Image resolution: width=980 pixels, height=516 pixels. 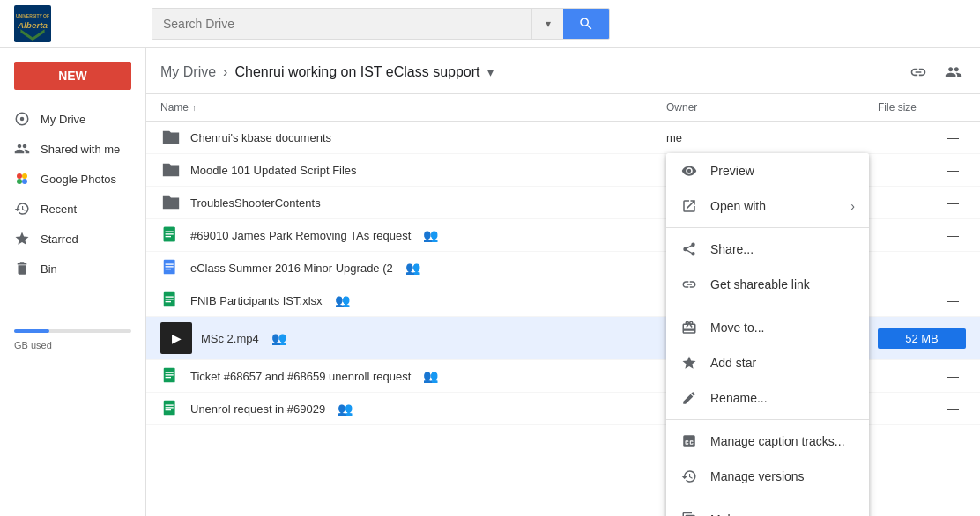 What do you see at coordinates (783, 441) in the screenshot?
I see `menu-item-label: Manage caption tracks...` at bounding box center [783, 441].